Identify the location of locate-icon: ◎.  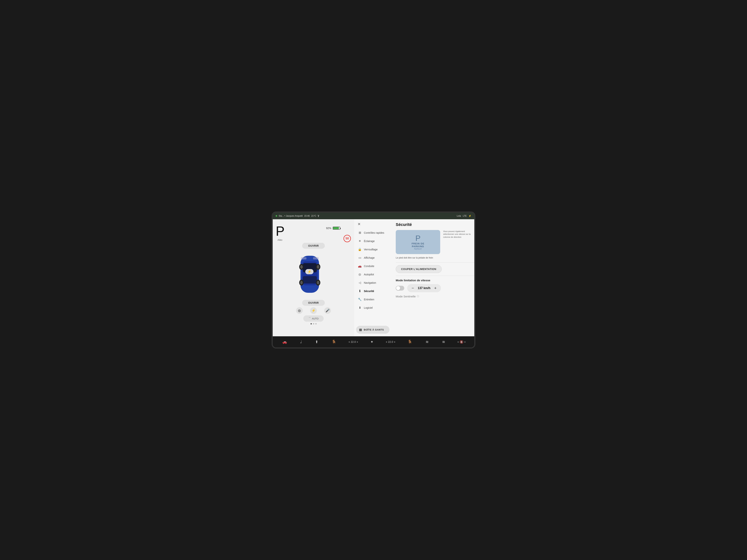
(299, 311).